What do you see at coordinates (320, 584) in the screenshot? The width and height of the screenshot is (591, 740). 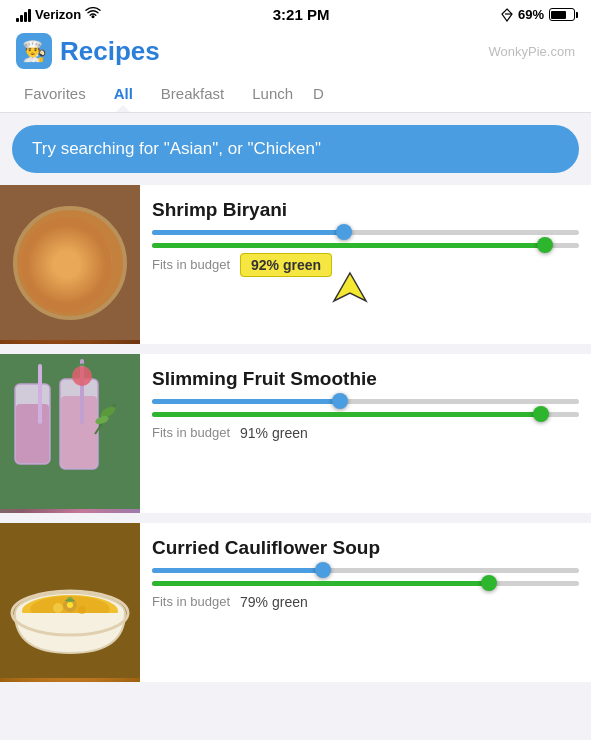 I see `green-fill-soup` at bounding box center [320, 584].